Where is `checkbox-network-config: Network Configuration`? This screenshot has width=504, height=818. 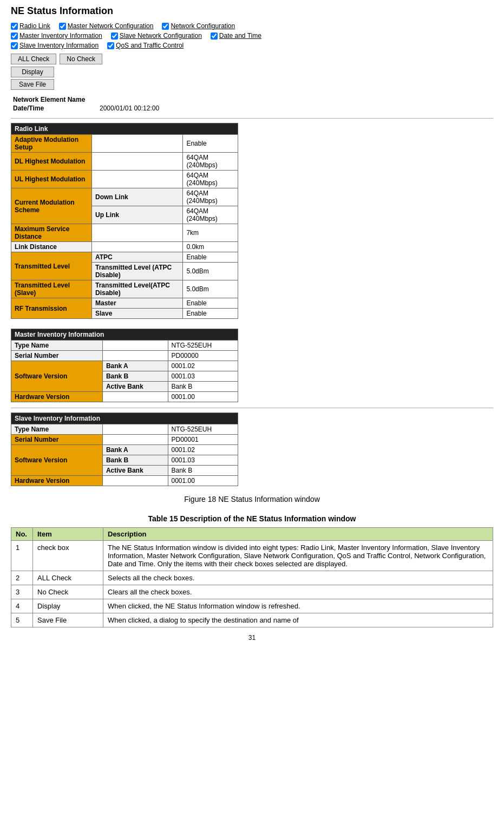 checkbox-network-config: Network Configuration is located at coordinates (198, 26).